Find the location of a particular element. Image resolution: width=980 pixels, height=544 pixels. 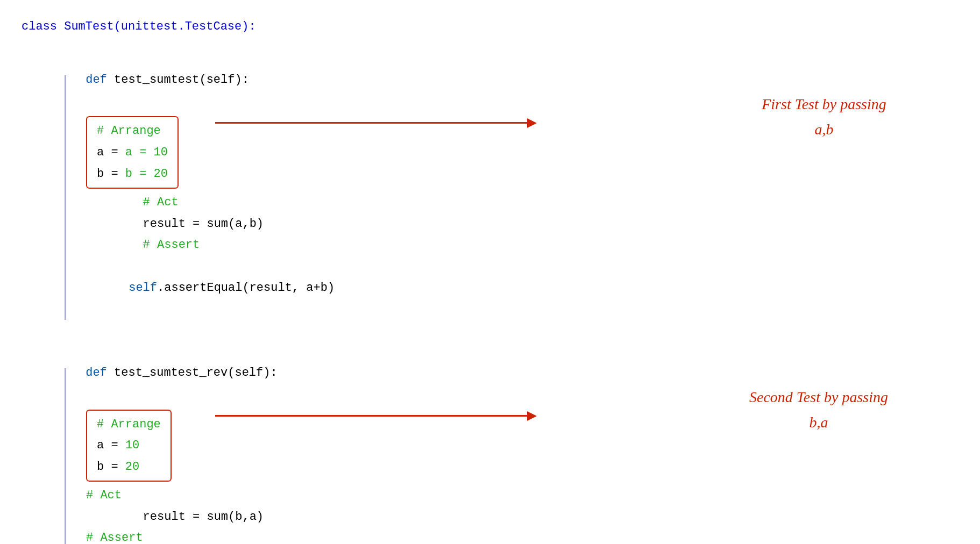

arrange-box-1: # Arrange a = a = 10 b = b = 20 is located at coordinates (132, 153).